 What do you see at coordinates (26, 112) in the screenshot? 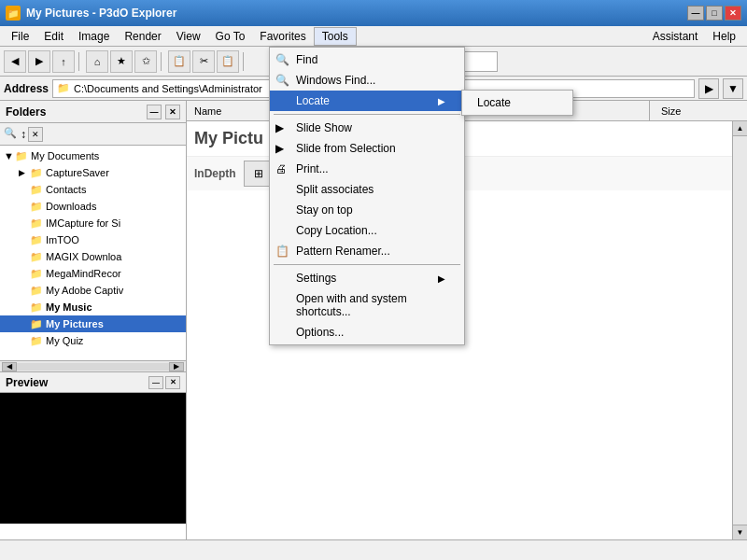
I see `folders-title: Folders` at bounding box center [26, 112].